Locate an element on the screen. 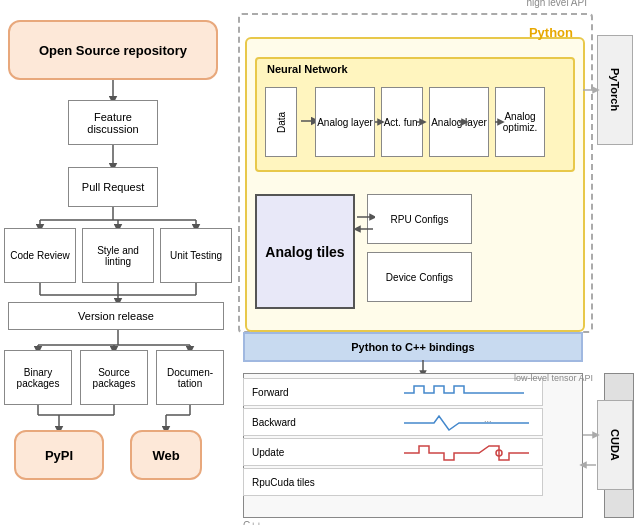 Image resolution: width=640 pixels, height=525 pixels. forward-wave is located at coordinates (469, 393).